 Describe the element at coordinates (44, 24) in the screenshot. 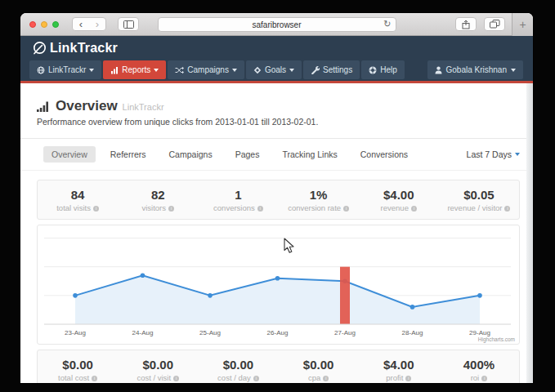

I see `traffic-lights` at that location.